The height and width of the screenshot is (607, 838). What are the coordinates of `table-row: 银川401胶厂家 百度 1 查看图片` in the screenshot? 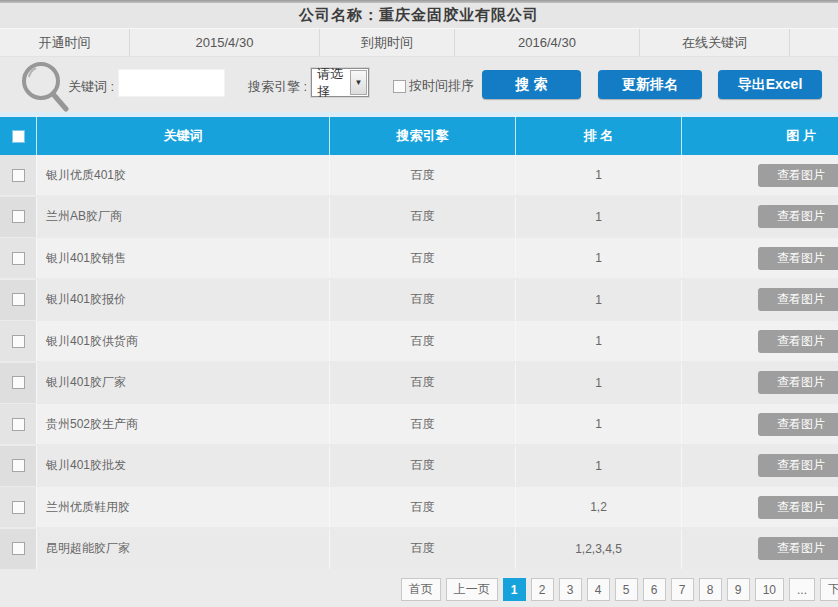 It's located at (419, 383).